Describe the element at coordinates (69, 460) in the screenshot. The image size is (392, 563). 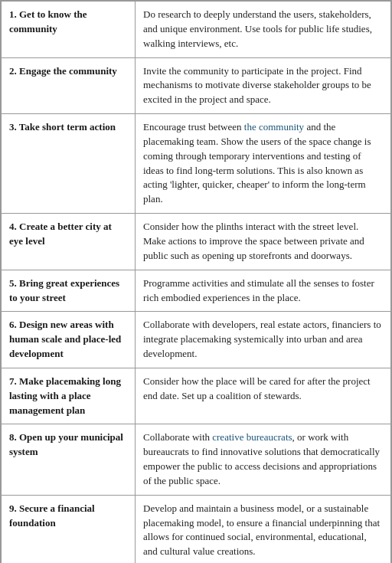
I see `left-cell-8: 8. Open up your municipal system` at that location.